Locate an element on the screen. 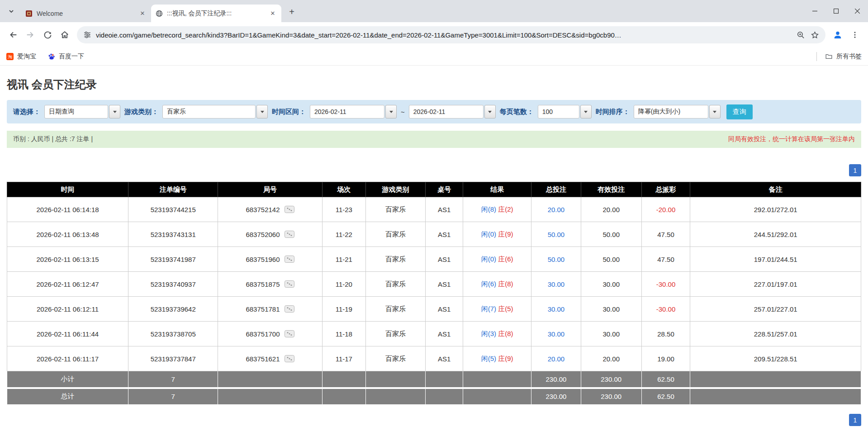 This screenshot has height=436, width=868. browser-navbar: videoie.com/game/betrecord_search/kind3?… is located at coordinates (434, 35).